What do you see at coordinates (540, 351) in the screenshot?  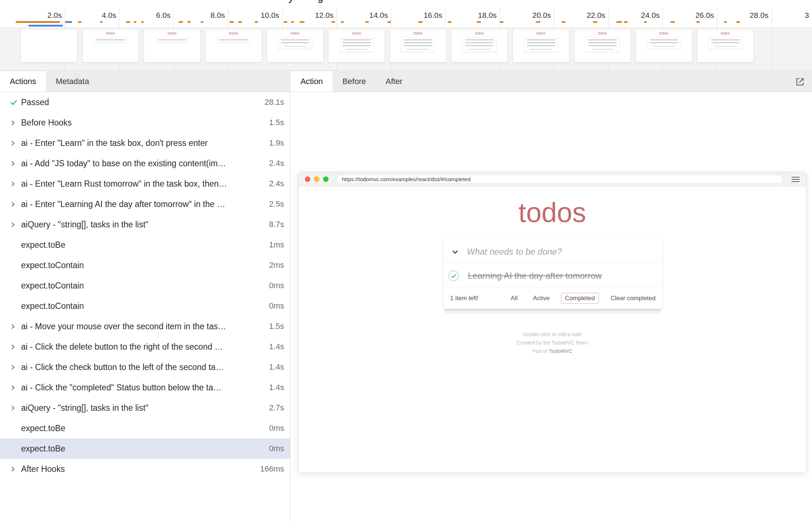 I see `partof-text: Part of` at bounding box center [540, 351].